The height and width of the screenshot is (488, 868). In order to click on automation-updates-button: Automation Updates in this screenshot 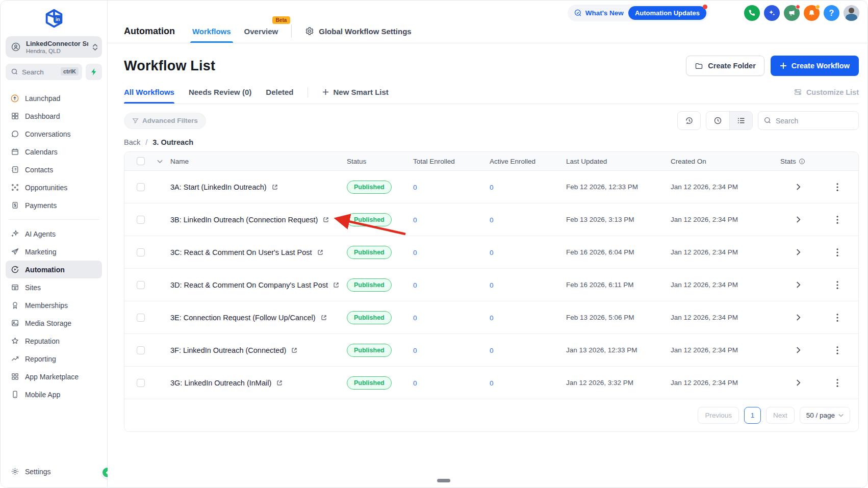, I will do `click(667, 13)`.